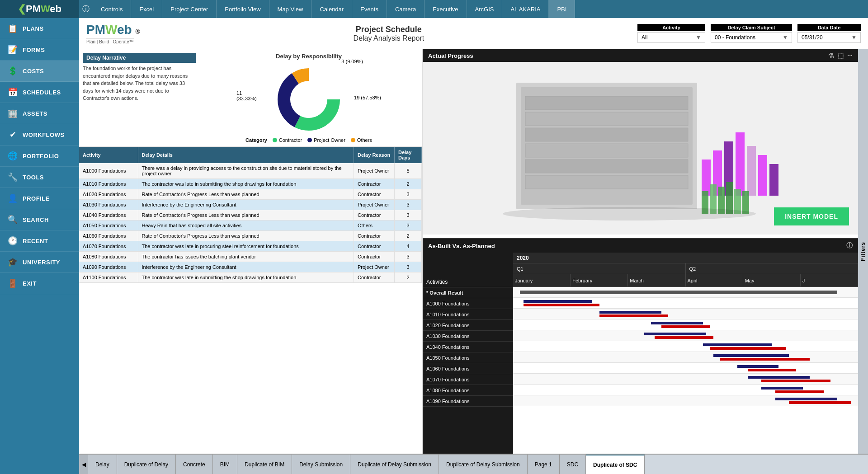  I want to click on tab-dup-bim: Duplicate of BIM, so click(265, 465).